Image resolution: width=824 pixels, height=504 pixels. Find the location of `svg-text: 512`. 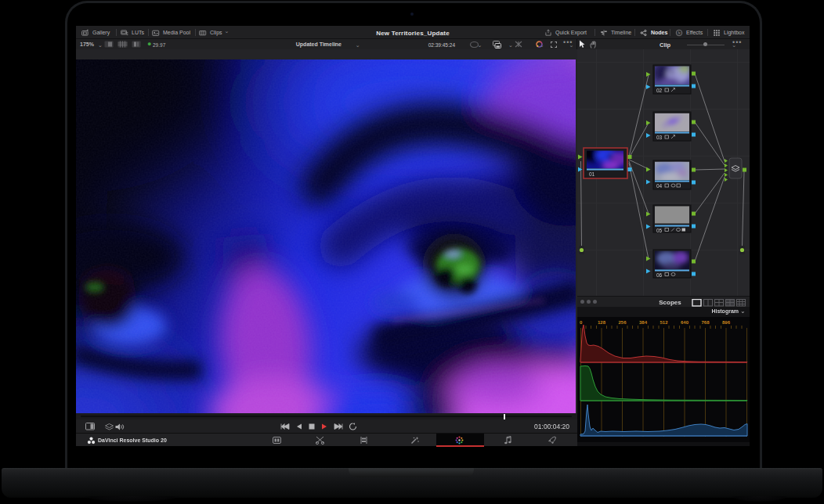

svg-text: 512 is located at coordinates (664, 322).